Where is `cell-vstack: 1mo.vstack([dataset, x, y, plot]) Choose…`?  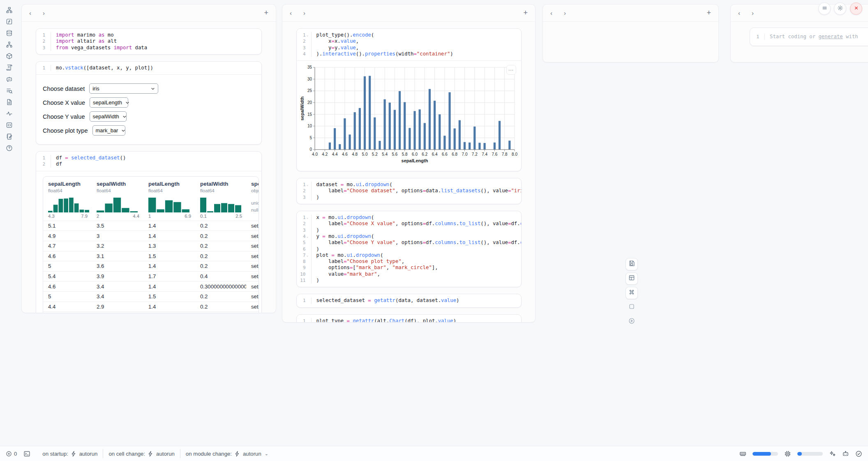 cell-vstack: 1mo.vstack([dataset, x, y, plot]) Choose… is located at coordinates (149, 103).